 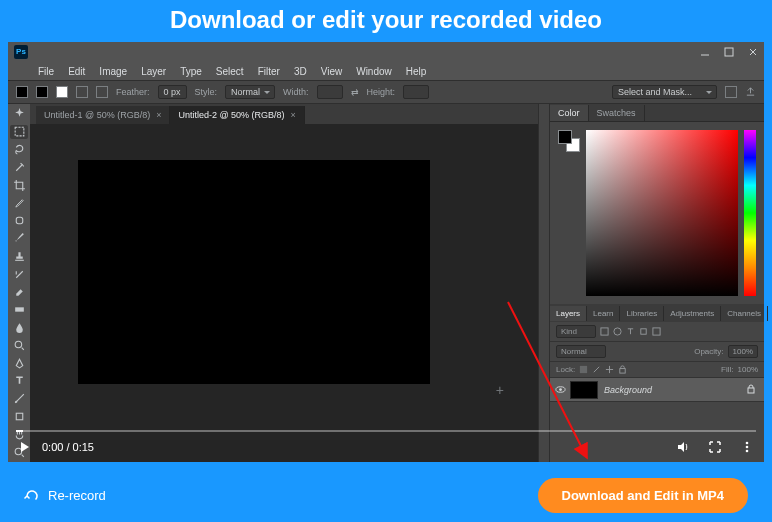 I want to click on fgbg-swatch, so click(x=569, y=141).